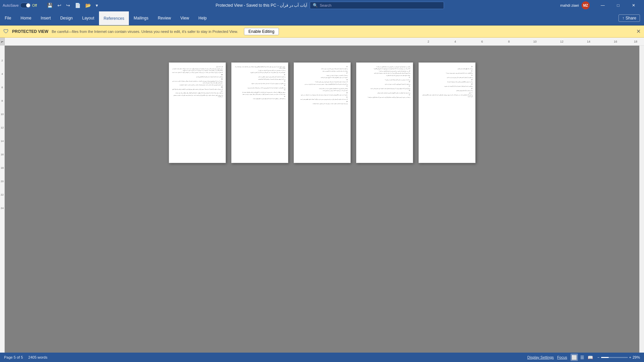  I want to click on ruler-num-8: 8, so click(509, 42).